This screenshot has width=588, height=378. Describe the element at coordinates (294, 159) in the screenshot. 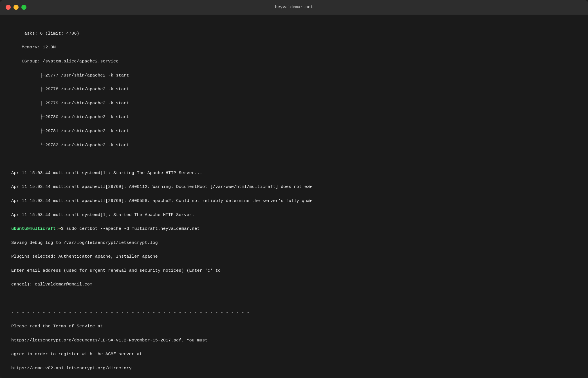

I see `line-empty1` at that location.